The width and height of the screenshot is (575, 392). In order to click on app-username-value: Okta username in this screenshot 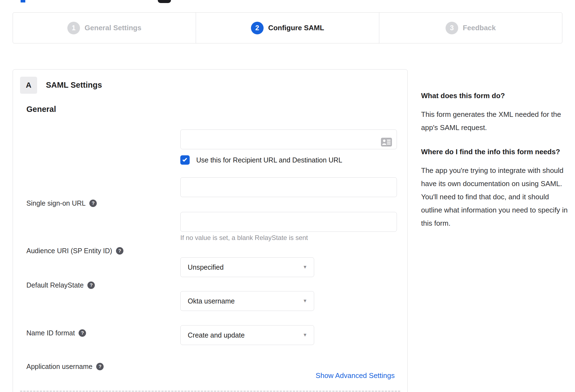, I will do `click(245, 301)`.